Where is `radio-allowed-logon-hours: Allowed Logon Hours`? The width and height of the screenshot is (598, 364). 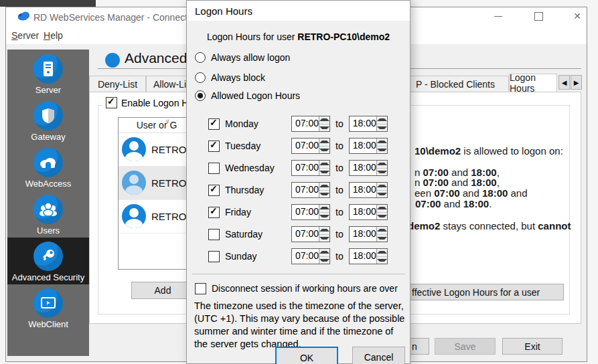
radio-allowed-logon-hours: Allowed Logon Hours is located at coordinates (248, 96).